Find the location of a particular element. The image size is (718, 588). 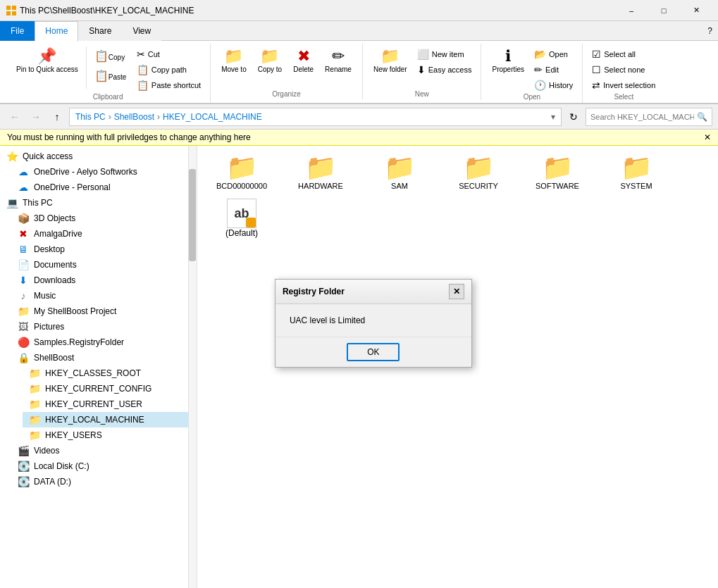

ribbon-content: 📌 Pin to Quick access 📋 Copy 📋 Paste is located at coordinates (359, 72).